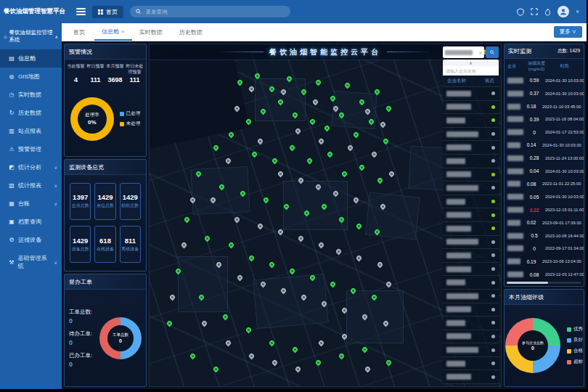 The height and width of the screenshot is (392, 588). I want to click on sidebar-system-header: ⌂ 餐饮油烟监控管理系统 ∧, so click(30, 36).